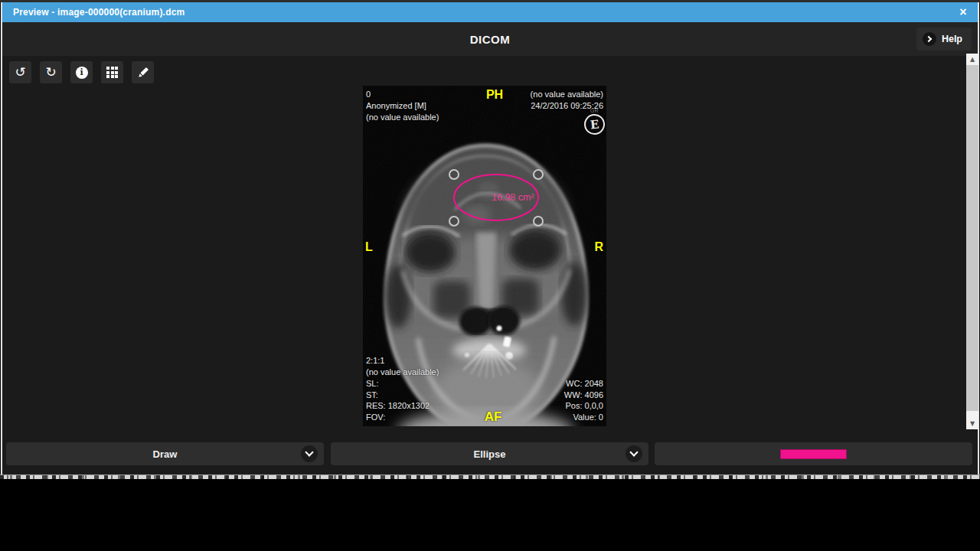 The image size is (980, 551). What do you see at coordinates (403, 389) in the screenshot?
I see `overlay-bottom-left: 2:1:1 (no value available) SL: ST: RES: …` at bounding box center [403, 389].